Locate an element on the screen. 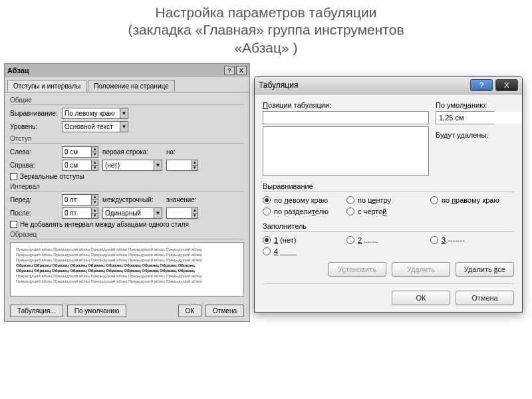 This screenshot has width=532, height=399. leader-dots-radio is located at coordinates (350, 240).